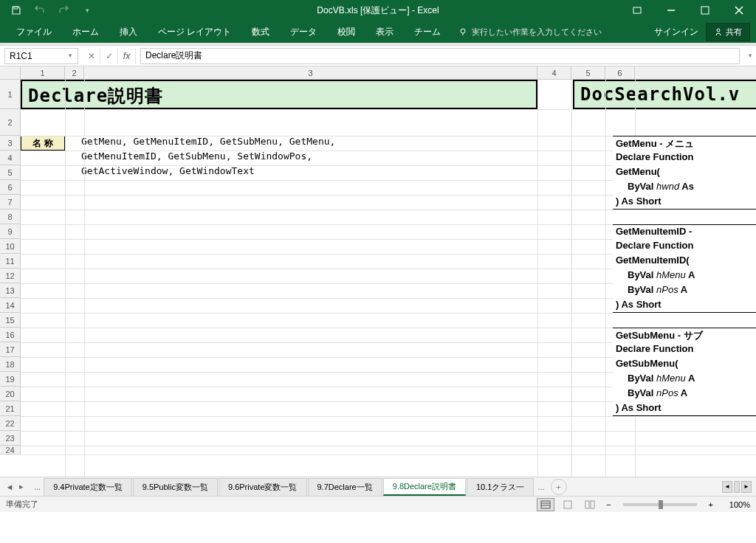 This screenshot has width=756, height=543. What do you see at coordinates (10, 364) in the screenshot?
I see `row-header: 18` at bounding box center [10, 364].